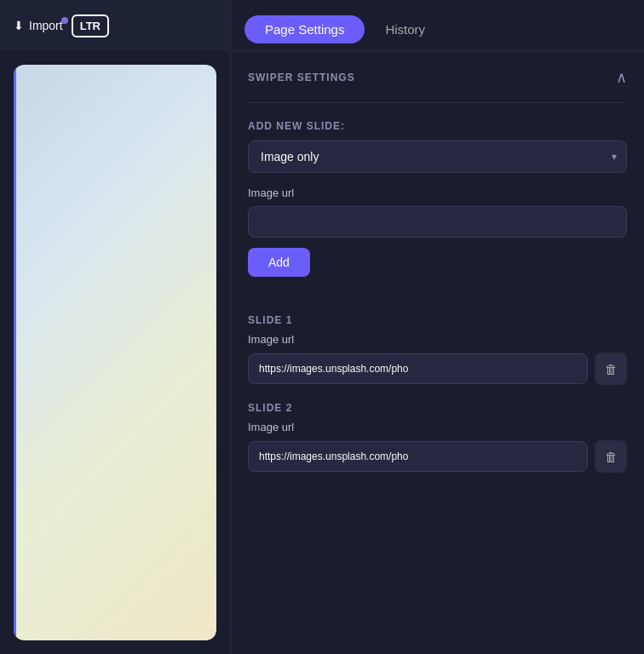  I want to click on slide-2-image-url-label: Image url, so click(438, 427).